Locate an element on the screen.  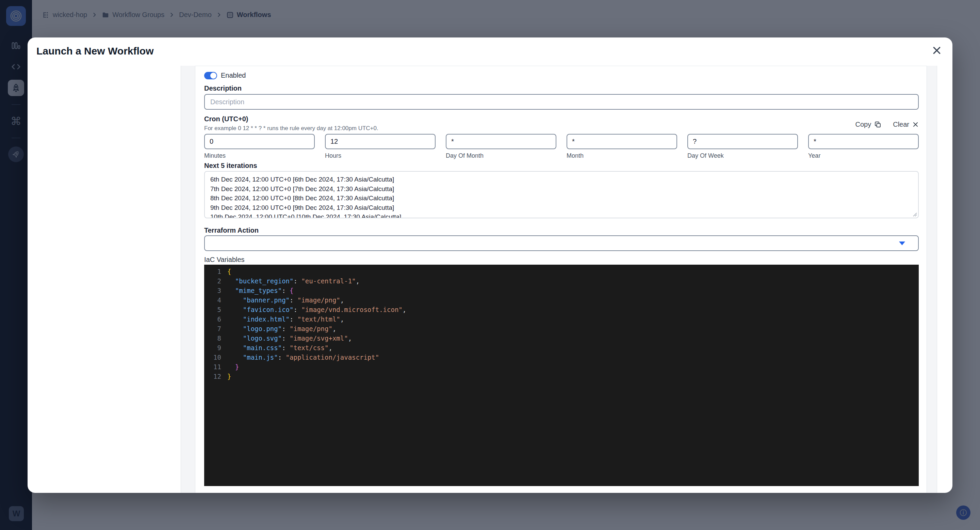
code-line: 12} is located at coordinates (562, 376).